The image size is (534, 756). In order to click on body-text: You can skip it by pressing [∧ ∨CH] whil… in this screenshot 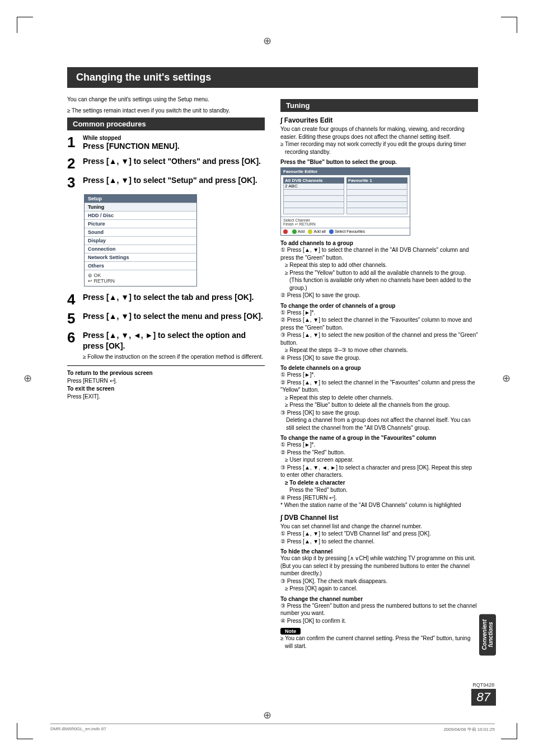, I will do `click(380, 558)`.